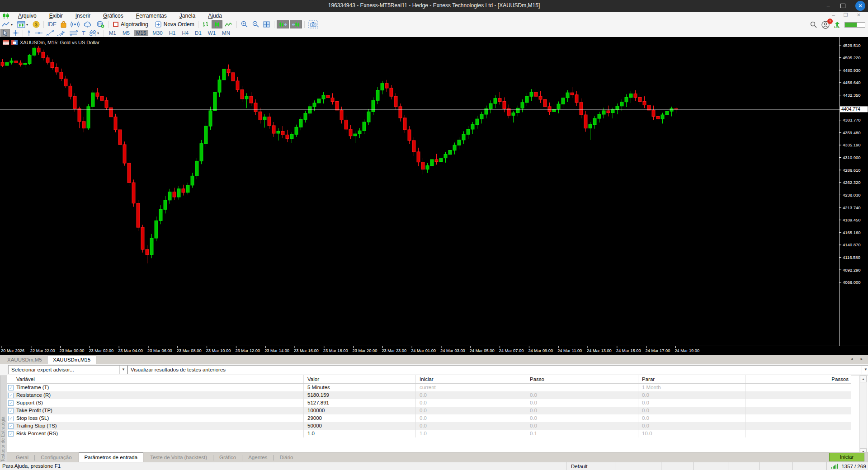  What do you see at coordinates (593, 466) in the screenshot?
I see `status-profile: Default` at bounding box center [593, 466].